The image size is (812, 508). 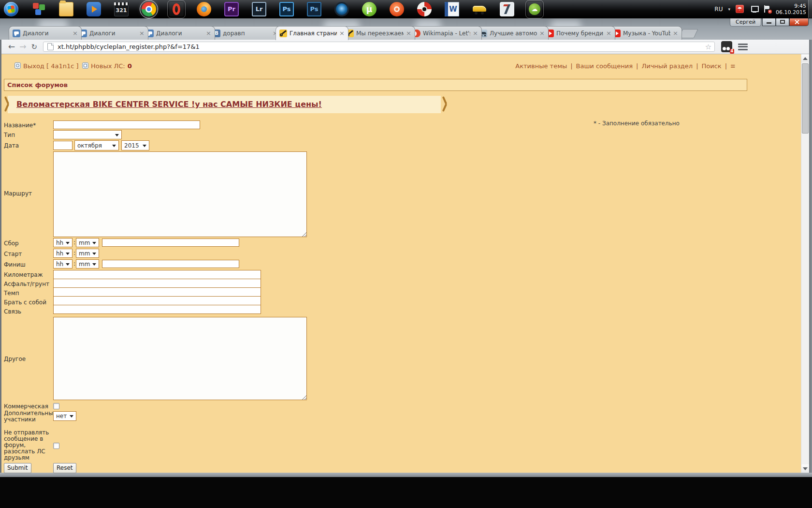 What do you see at coordinates (12, 46) in the screenshot?
I see `back-icon: ←` at bounding box center [12, 46].